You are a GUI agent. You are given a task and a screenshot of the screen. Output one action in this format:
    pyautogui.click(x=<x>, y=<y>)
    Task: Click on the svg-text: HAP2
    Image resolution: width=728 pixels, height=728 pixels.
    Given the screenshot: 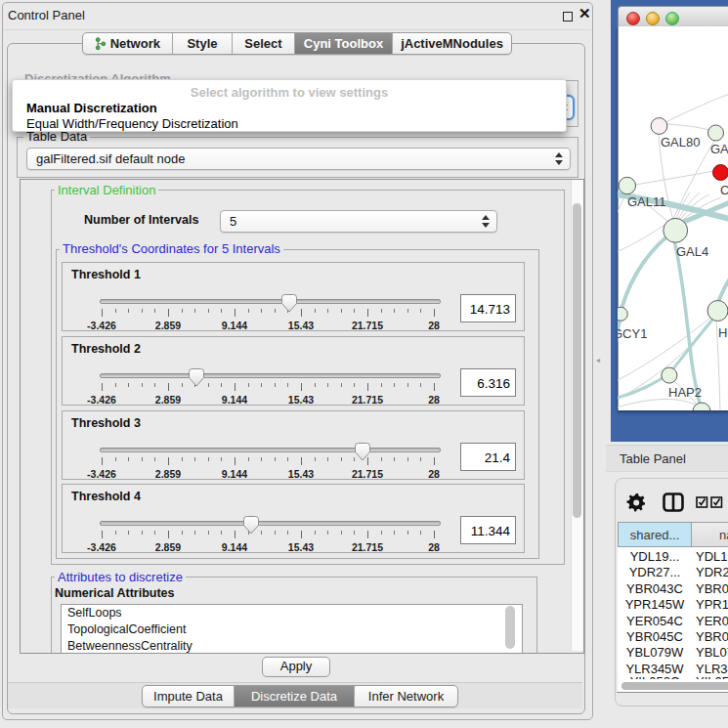 What is the action you would take?
    pyautogui.click(x=685, y=393)
    